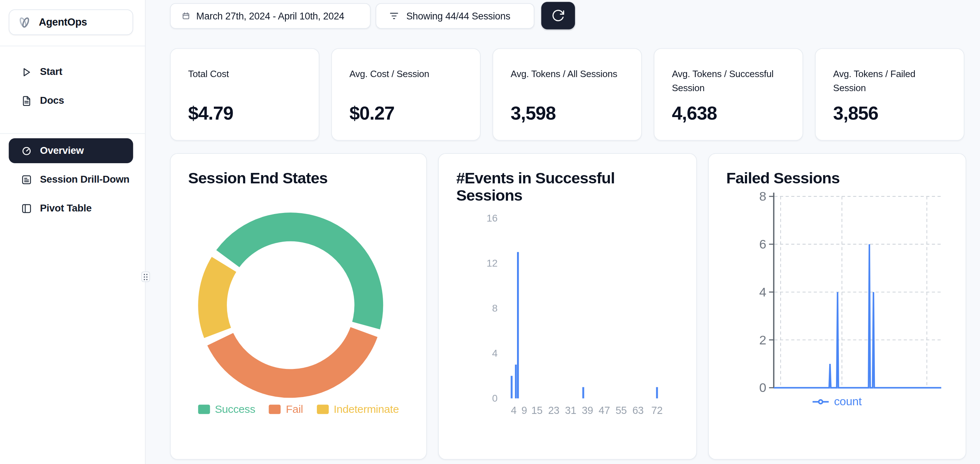 The height and width of the screenshot is (464, 980). I want to click on calendar-icon, so click(186, 16).